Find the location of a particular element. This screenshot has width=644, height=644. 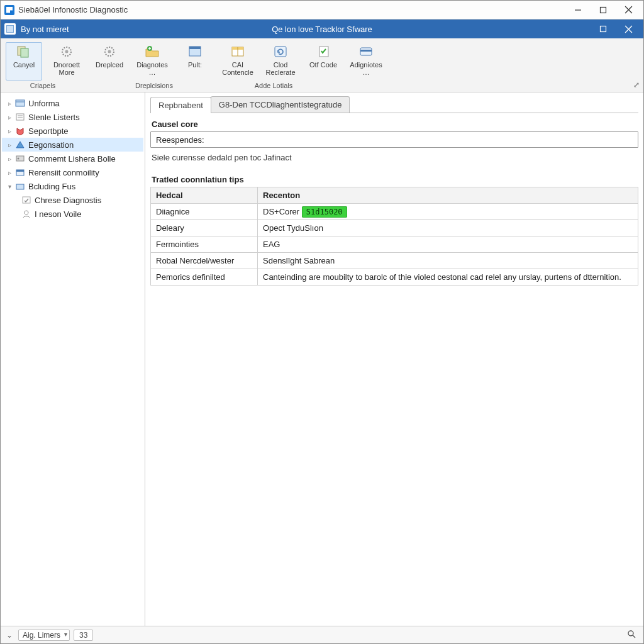

table-row: Pemorics definiltedCanteinding are moubi… is located at coordinates (395, 277).